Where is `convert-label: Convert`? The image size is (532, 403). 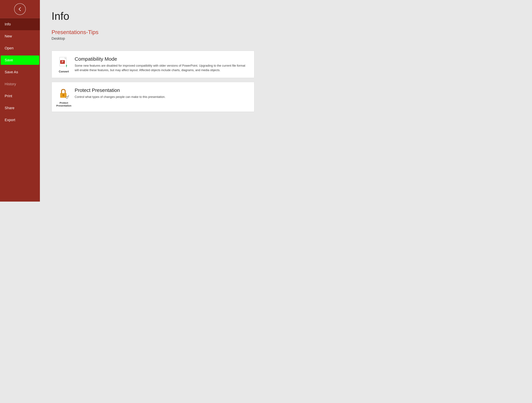 convert-label: Convert is located at coordinates (64, 72).